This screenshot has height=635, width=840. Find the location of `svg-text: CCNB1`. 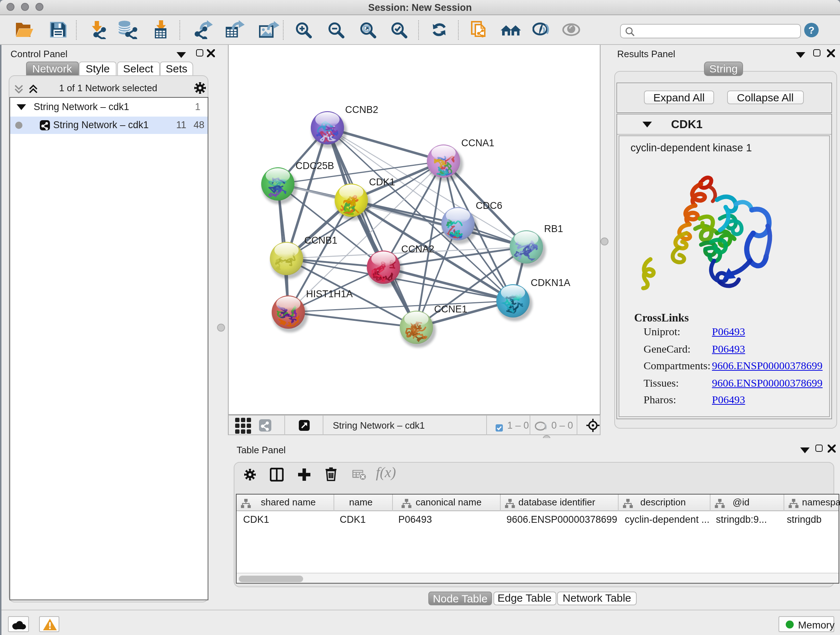

svg-text: CCNB1 is located at coordinates (321, 240).